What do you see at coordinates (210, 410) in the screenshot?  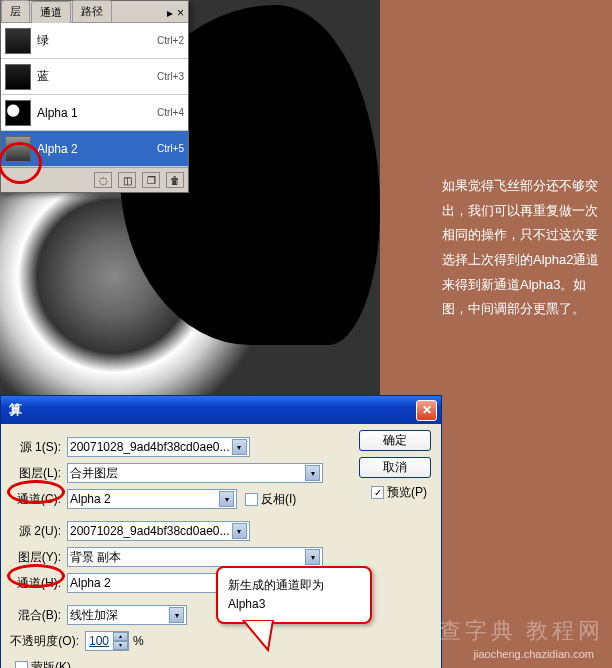 I see `dialog-title: 算` at bounding box center [210, 410].